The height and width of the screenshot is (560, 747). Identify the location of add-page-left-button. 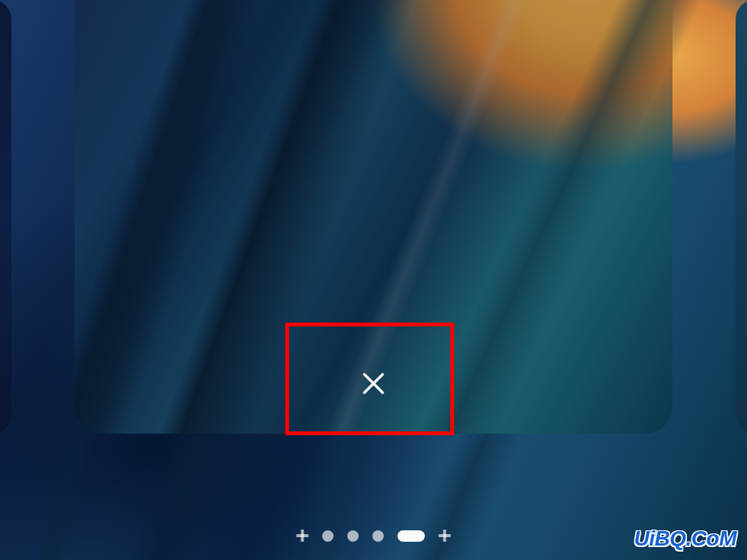
(303, 536).